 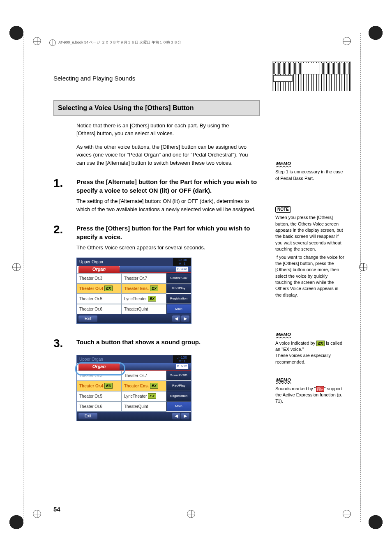 I want to click on step-number: 2., so click(x=65, y=238).